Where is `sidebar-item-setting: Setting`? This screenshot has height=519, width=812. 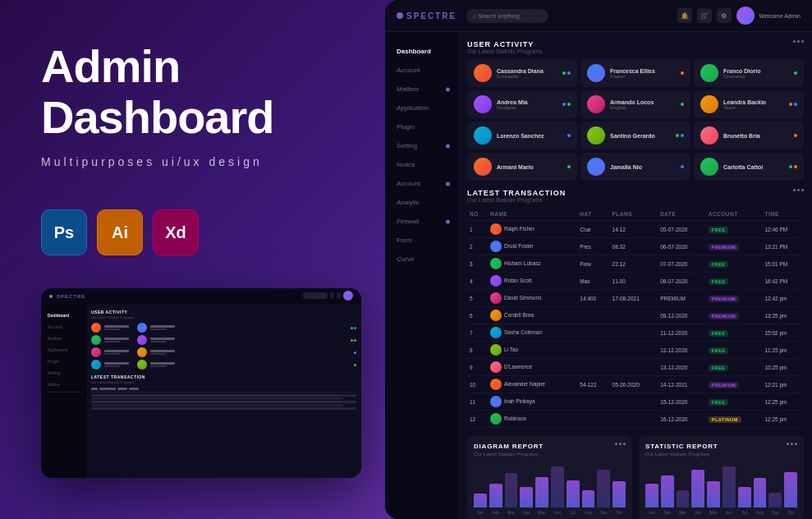
sidebar-item-setting: Setting is located at coordinates (422, 146).